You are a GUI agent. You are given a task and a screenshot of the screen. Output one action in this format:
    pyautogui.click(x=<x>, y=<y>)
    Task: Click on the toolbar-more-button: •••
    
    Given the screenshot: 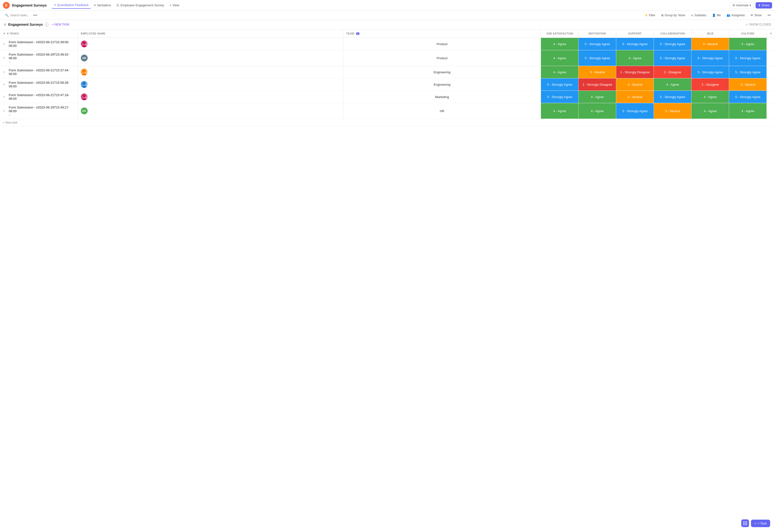 What is the action you would take?
    pyautogui.click(x=769, y=15)
    